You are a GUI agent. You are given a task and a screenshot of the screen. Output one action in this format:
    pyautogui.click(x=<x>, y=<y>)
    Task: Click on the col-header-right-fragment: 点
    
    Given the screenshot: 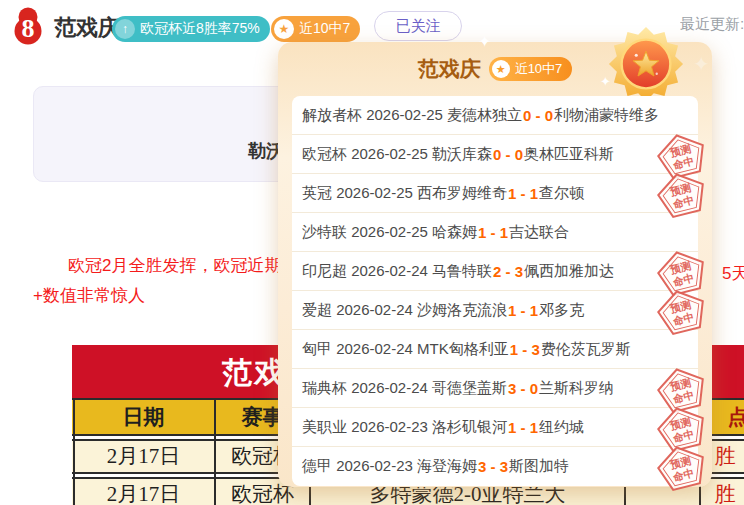 What is the action you would take?
    pyautogui.click(x=731, y=417)
    